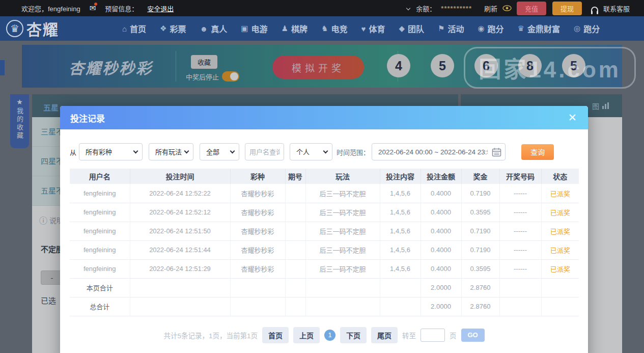 Image resolution: width=644 pixels, height=353 pixels. Describe the element at coordinates (374, 29) in the screenshot. I see `nav-item-体育: ♥体育` at that location.